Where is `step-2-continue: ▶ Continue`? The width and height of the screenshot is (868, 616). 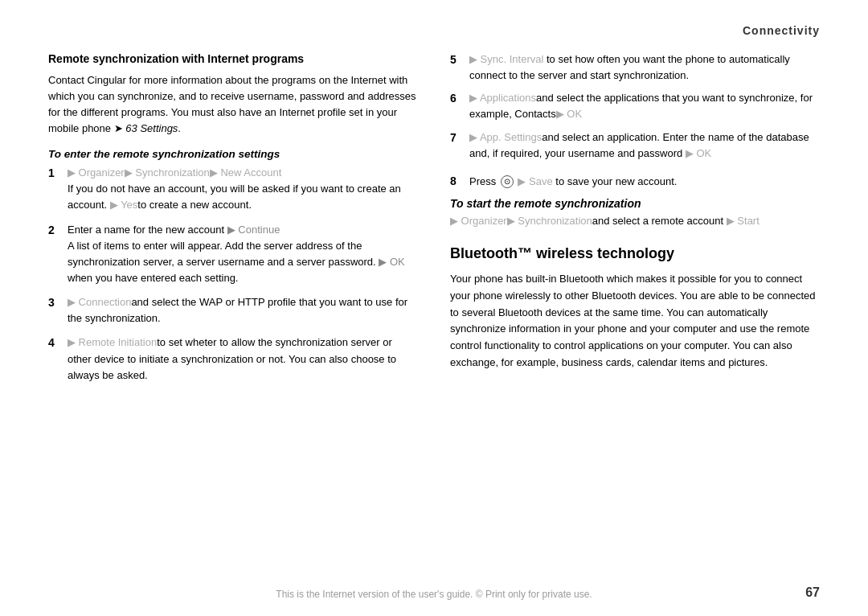
step-2-continue: ▶ Continue is located at coordinates (254, 230).